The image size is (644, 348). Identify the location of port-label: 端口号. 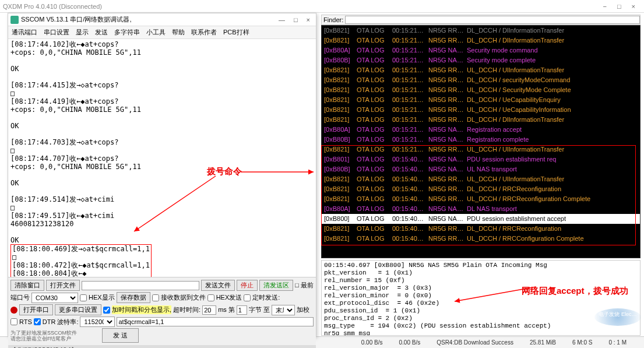
(20, 297).